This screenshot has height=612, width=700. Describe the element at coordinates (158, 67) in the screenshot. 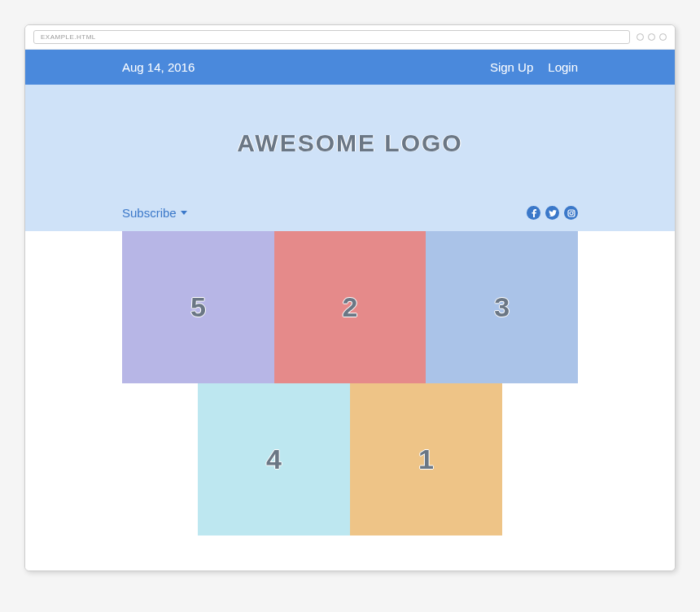

I see `topbar-date: Aug 14, 2016` at that location.